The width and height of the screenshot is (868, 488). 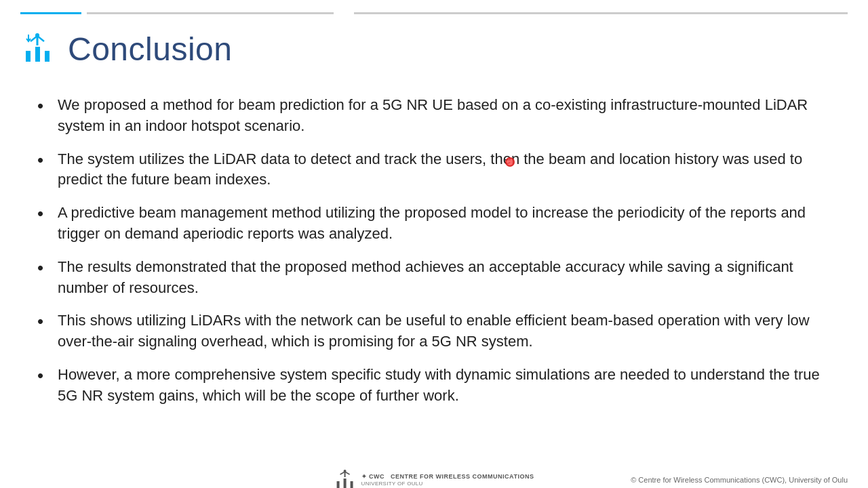 What do you see at coordinates (150, 49) in the screenshot?
I see `slide-title: Conclusion` at bounding box center [150, 49].